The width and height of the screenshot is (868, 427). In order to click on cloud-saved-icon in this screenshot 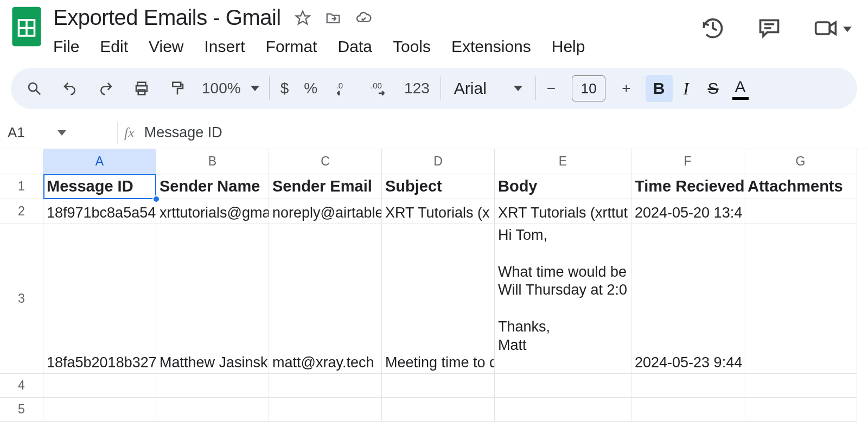, I will do `click(363, 18)`.